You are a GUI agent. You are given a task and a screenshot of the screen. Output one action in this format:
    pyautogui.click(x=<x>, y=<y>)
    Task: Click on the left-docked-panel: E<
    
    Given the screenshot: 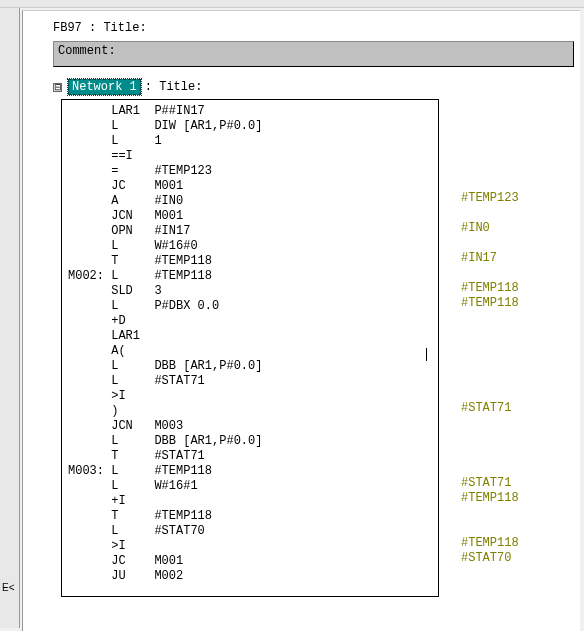 What is the action you would take?
    pyautogui.click(x=10, y=318)
    